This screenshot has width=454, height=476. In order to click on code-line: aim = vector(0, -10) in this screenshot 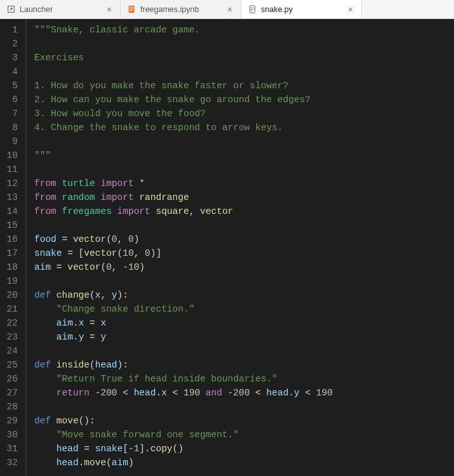, I will do `click(184, 267)`.